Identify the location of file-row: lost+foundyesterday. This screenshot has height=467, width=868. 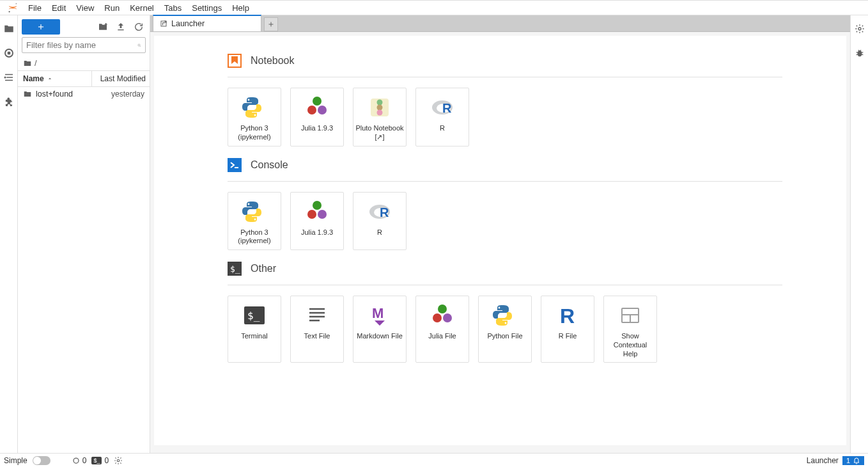
(84, 94).